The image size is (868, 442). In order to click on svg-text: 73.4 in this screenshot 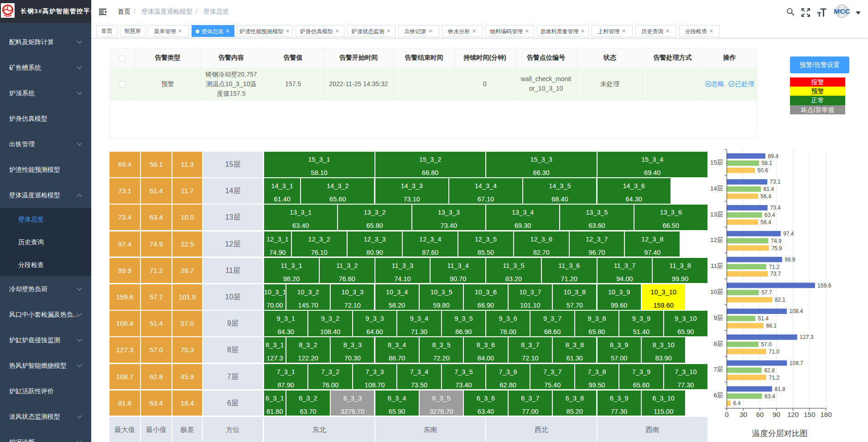, I will do `click(775, 208)`.